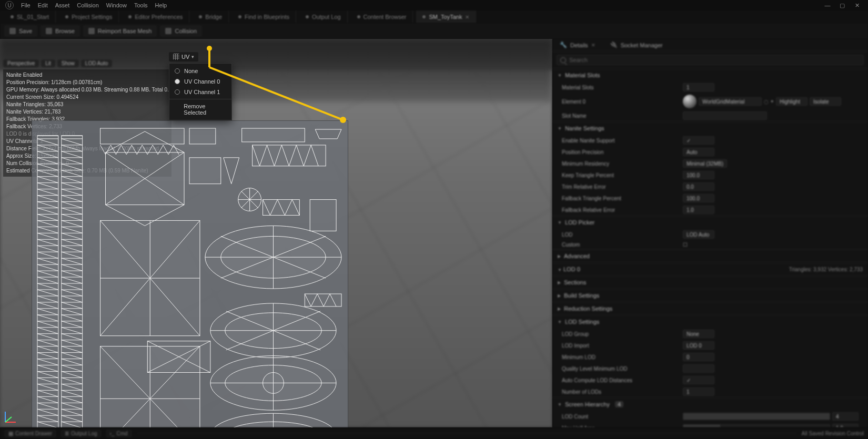 The image size is (868, 439). I want to click on nanite-field-2: Minimal (32MB), so click(705, 164).